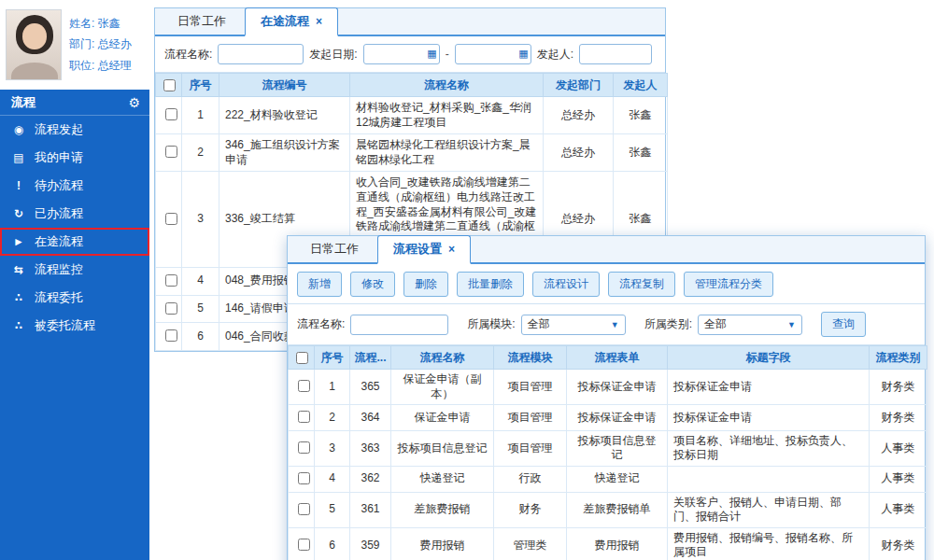 The width and height of the screenshot is (934, 560). What do you see at coordinates (443, 510) in the screenshot?
I see `cell-process-name: 差旅费报销` at bounding box center [443, 510].